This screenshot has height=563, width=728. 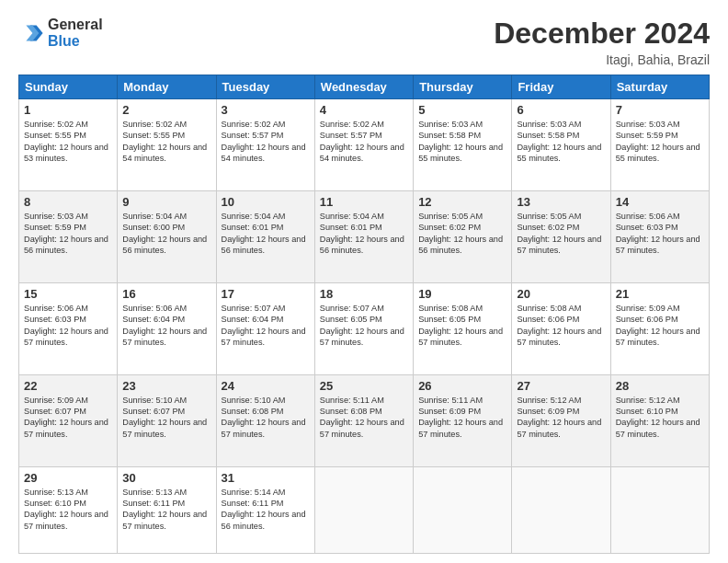 What do you see at coordinates (75, 33) in the screenshot?
I see `logo-text: General Blue` at bounding box center [75, 33].